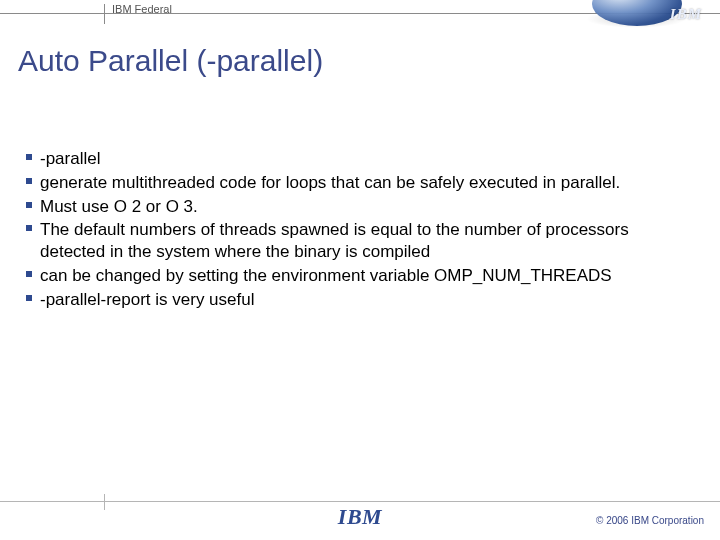 This screenshot has height=540, width=720. I want to click on footer-copyright: © 2006 IBM Corporation, so click(650, 520).